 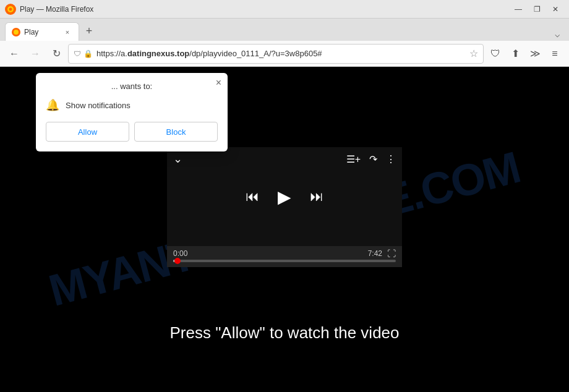 What do you see at coordinates (132, 113) in the screenshot?
I see `notification-popup: × ... wants to: 🔔 Show notifications All…` at bounding box center [132, 113].